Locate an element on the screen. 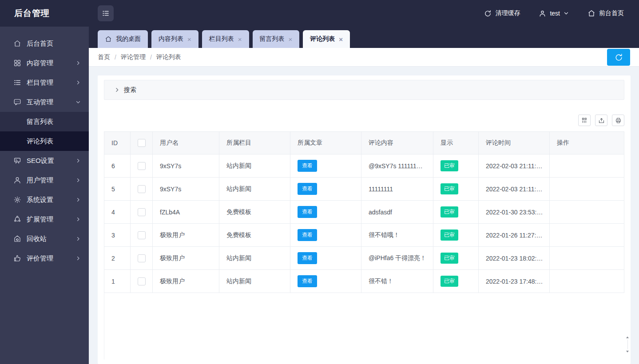  cell-content: adsfasdf is located at coordinates (397, 212).